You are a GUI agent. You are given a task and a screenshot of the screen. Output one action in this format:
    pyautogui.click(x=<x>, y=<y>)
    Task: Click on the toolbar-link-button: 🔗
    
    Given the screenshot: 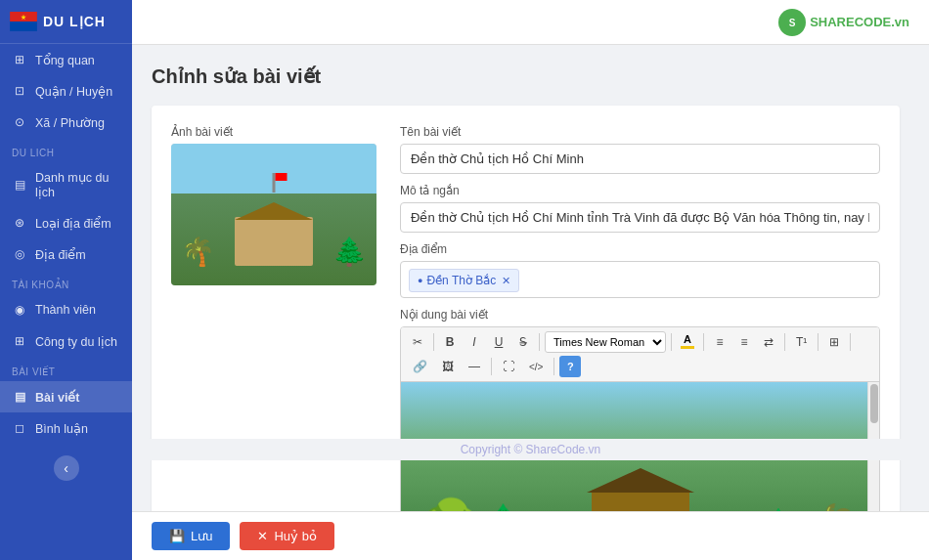 What is the action you would take?
    pyautogui.click(x=420, y=366)
    